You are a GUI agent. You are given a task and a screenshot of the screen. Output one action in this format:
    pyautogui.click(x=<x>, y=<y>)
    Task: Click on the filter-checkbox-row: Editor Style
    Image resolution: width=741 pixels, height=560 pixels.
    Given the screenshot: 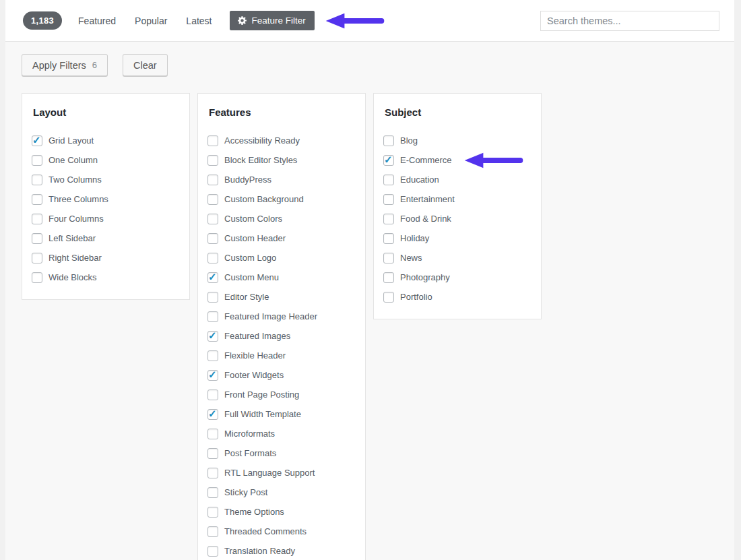 What is the action you would take?
    pyautogui.click(x=282, y=297)
    